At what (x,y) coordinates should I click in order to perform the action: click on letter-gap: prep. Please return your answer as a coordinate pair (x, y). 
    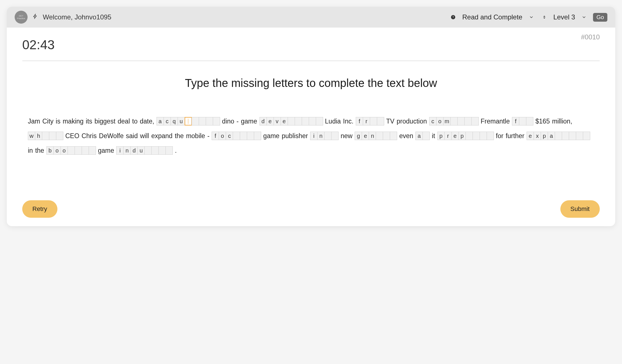
    Looking at the image, I should click on (466, 136).